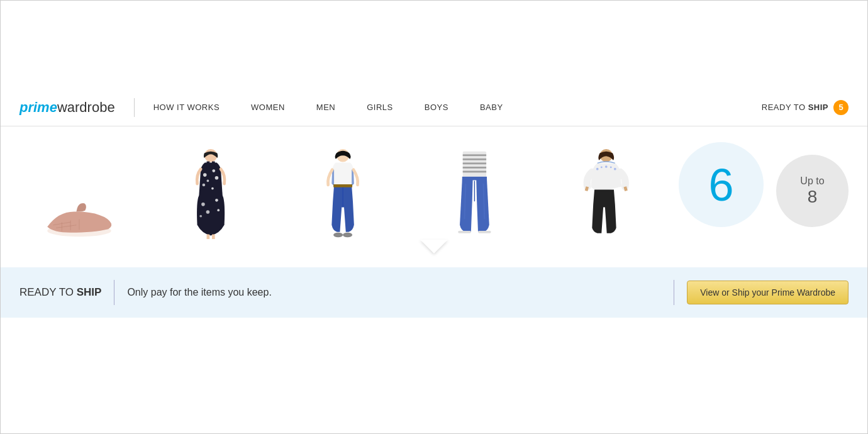 The width and height of the screenshot is (868, 434). I want to click on cta-ready-label: READY TO SHIP, so click(60, 292).